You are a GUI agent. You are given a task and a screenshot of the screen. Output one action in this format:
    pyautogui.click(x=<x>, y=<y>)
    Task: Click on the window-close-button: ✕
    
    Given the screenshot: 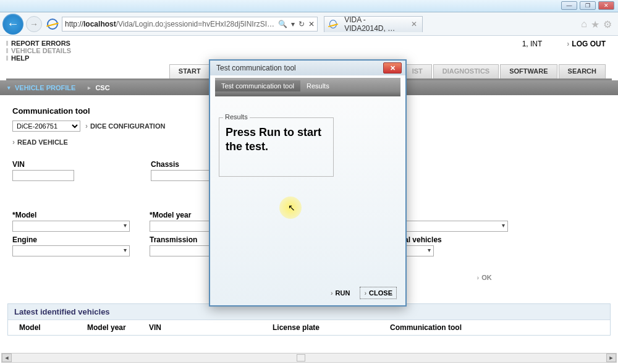 What is the action you would take?
    pyautogui.click(x=606, y=6)
    